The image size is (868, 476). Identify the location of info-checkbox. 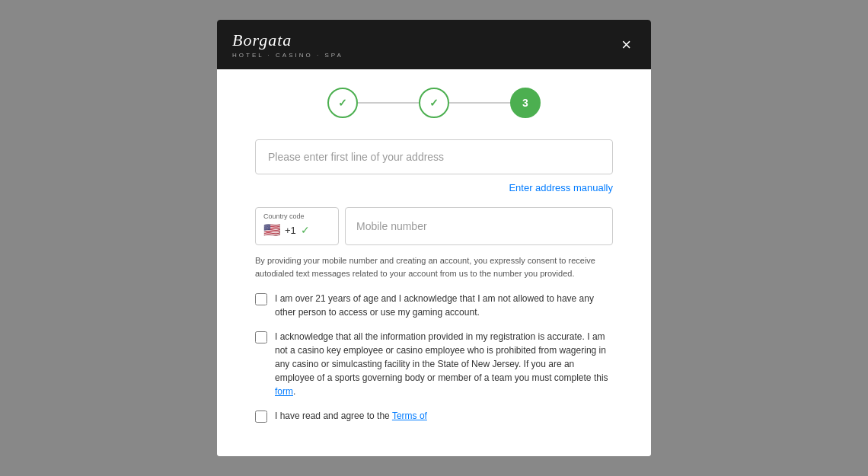
(261, 337).